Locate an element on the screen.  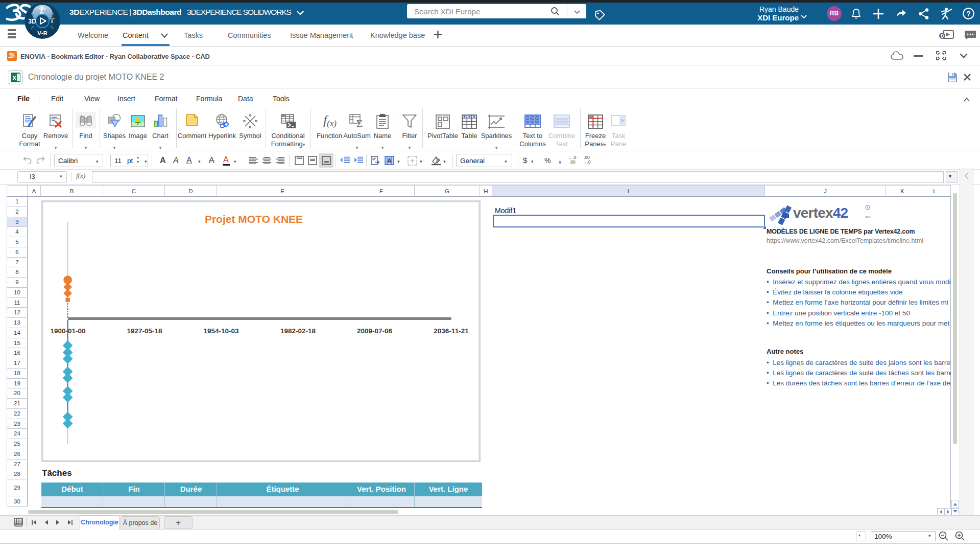
svg-text: 1927-05-18 is located at coordinates (145, 331).